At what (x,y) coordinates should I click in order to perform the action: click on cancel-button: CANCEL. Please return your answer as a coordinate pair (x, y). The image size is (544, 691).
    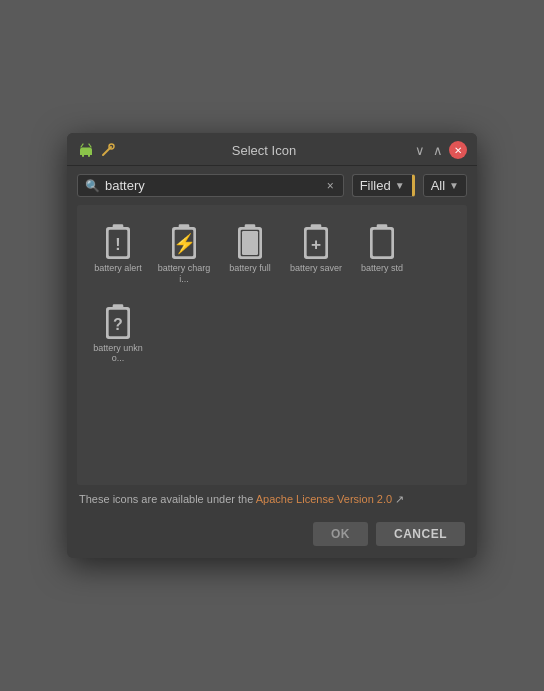
    Looking at the image, I should click on (420, 534).